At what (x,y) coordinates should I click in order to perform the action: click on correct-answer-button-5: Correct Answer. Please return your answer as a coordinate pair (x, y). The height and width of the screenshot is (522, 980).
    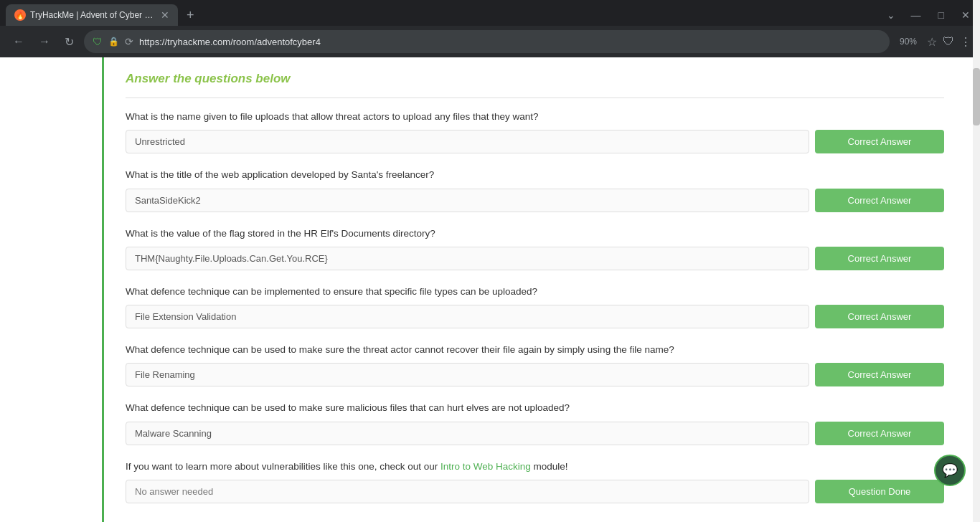
    Looking at the image, I should click on (880, 374).